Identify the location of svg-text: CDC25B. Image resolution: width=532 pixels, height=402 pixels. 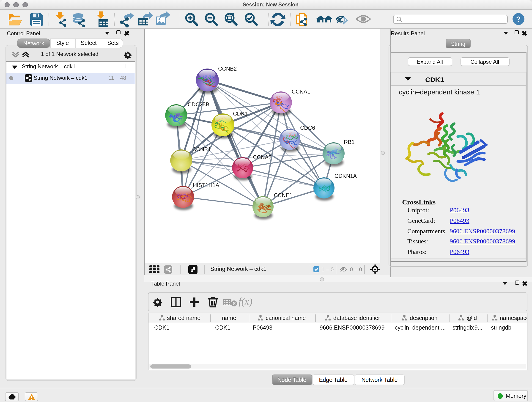
(198, 104).